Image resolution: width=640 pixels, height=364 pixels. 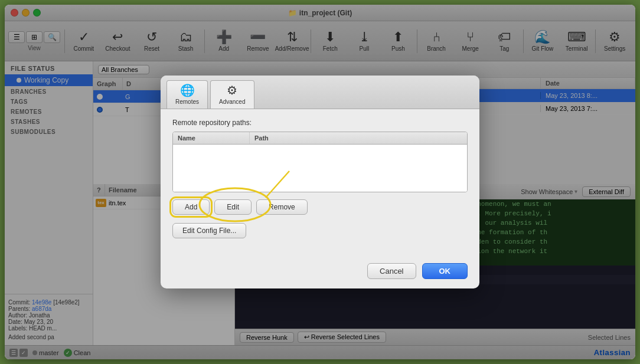 I want to click on modal-repo-label: Remote repository paths:, so click(x=320, y=123).